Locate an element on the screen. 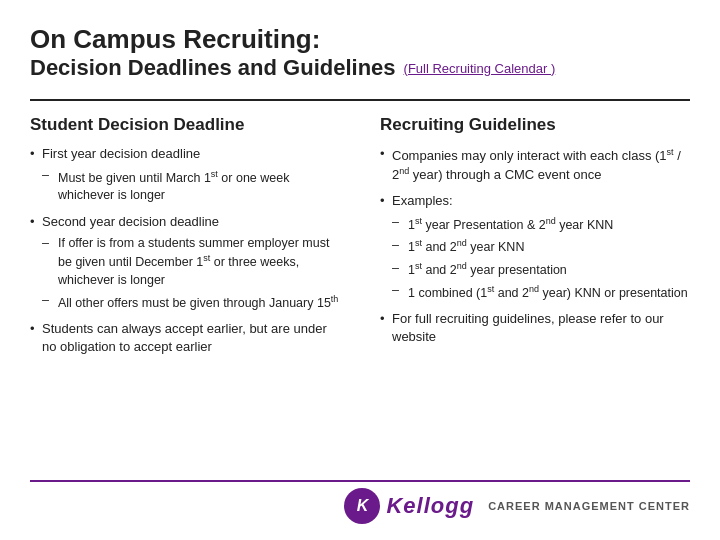 The image size is (720, 540). sub-item-text: Must be given until March 1st or one wee… is located at coordinates (174, 187).